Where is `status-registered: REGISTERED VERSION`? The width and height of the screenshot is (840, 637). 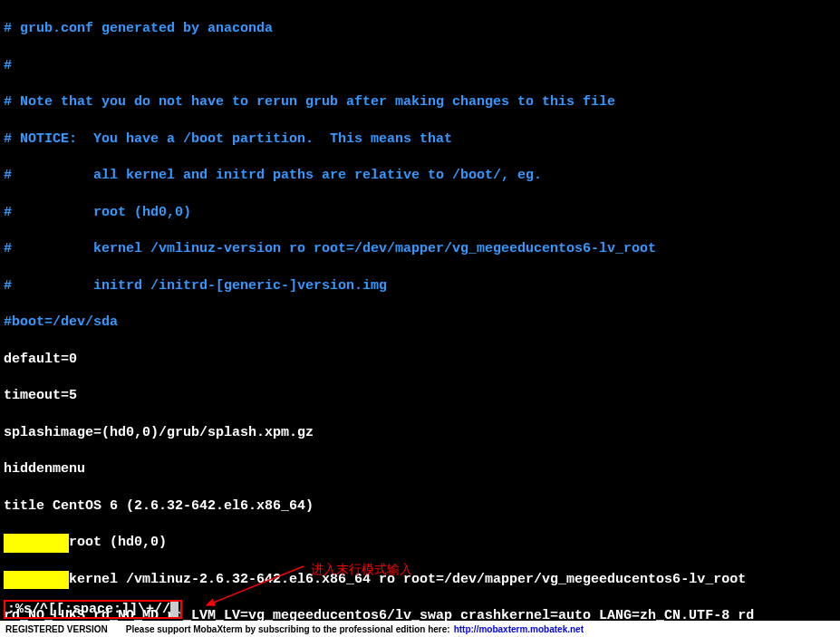
status-registered: REGISTERED VERSION is located at coordinates (56, 629).